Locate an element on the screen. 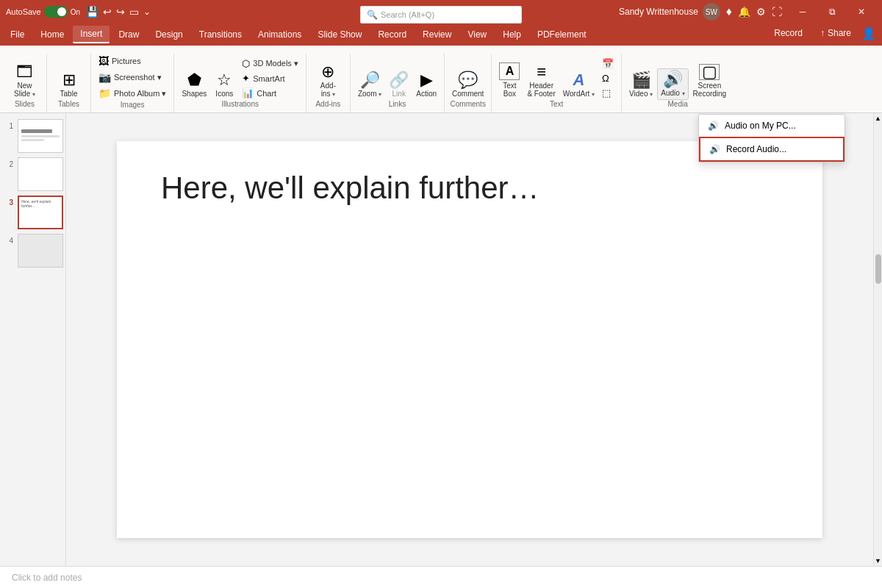 The height and width of the screenshot is (588, 882). chart-label: Chart is located at coordinates (266, 93).